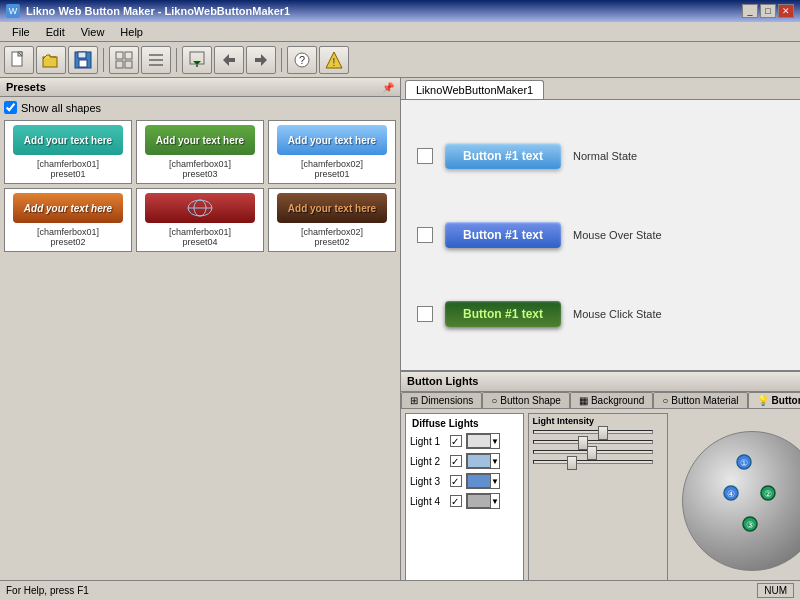 Image resolution: width=800 pixels, height=600 pixels. What do you see at coordinates (332, 220) in the screenshot?
I see `preset-item-6: Add your text here [chamferbox02]preset0…` at bounding box center [332, 220].